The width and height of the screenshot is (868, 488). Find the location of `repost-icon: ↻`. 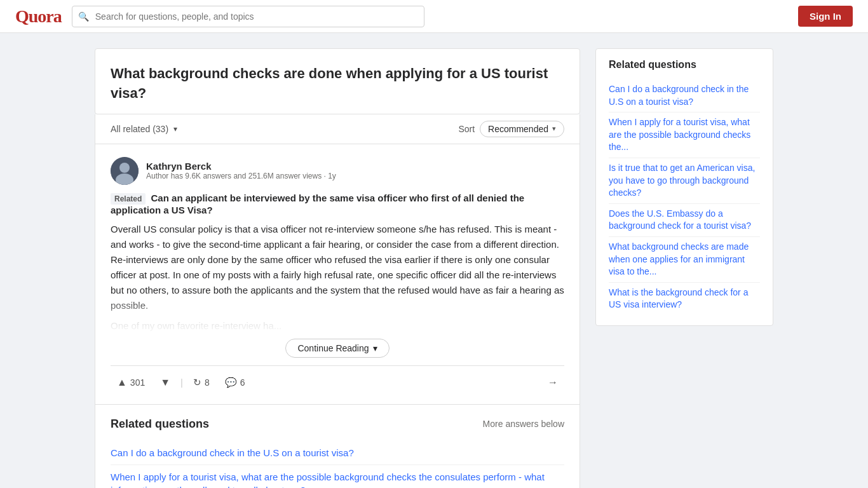

repost-icon: ↻ is located at coordinates (197, 383).